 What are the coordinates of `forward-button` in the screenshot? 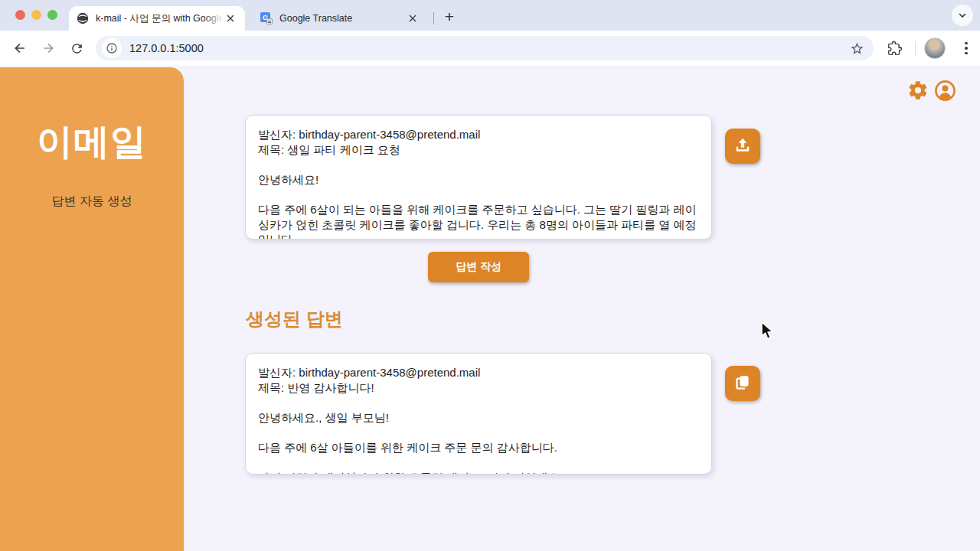 It's located at (48, 48).